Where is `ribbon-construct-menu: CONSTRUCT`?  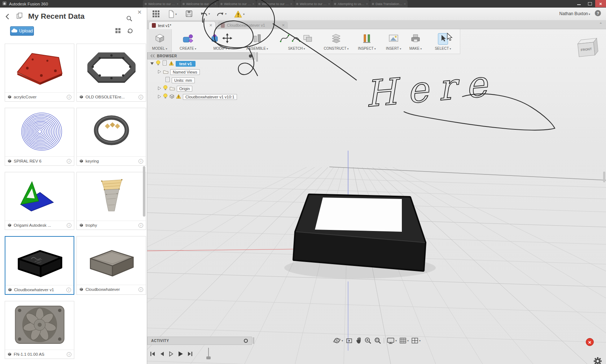
ribbon-construct-menu: CONSTRUCT is located at coordinates (336, 41).